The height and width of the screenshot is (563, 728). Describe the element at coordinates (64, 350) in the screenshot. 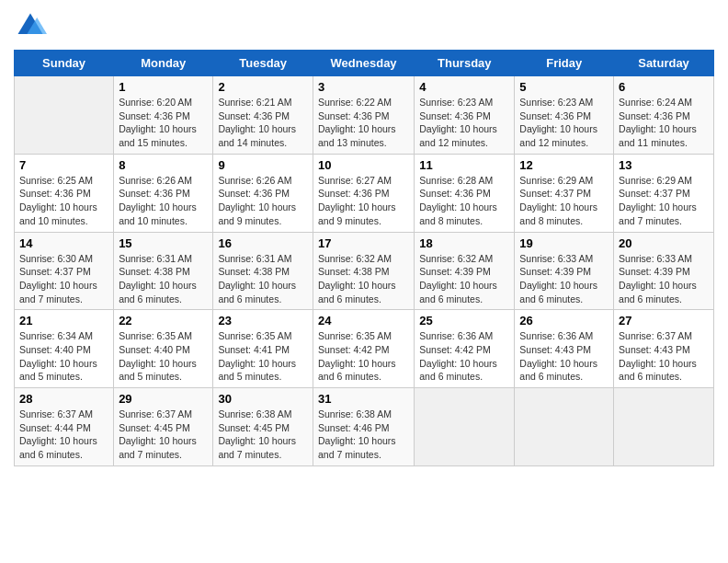

I see `calendar-cell: 21Sunrise: 6:34 AMSunset: 4:40 PMDayligh…` at that location.